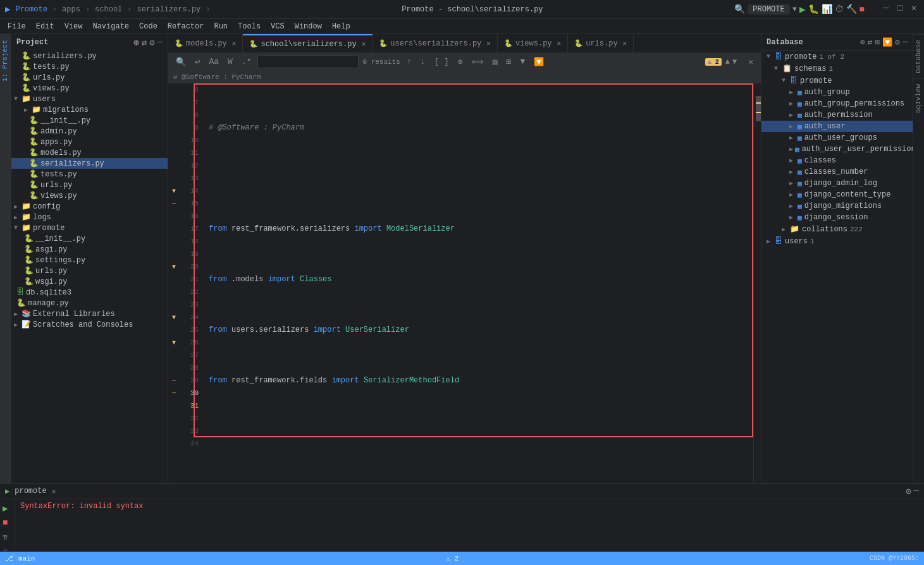  What do you see at coordinates (601, 44) in the screenshot?
I see `tab-urls: 🐍 urls.py ✕` at bounding box center [601, 44].